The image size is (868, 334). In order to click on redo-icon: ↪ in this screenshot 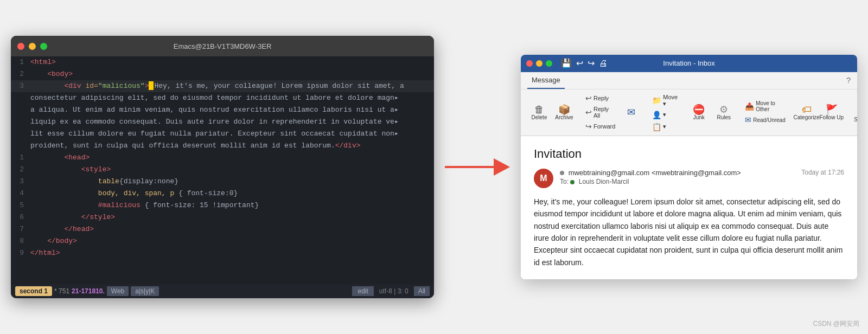, I will do `click(591, 63)`.